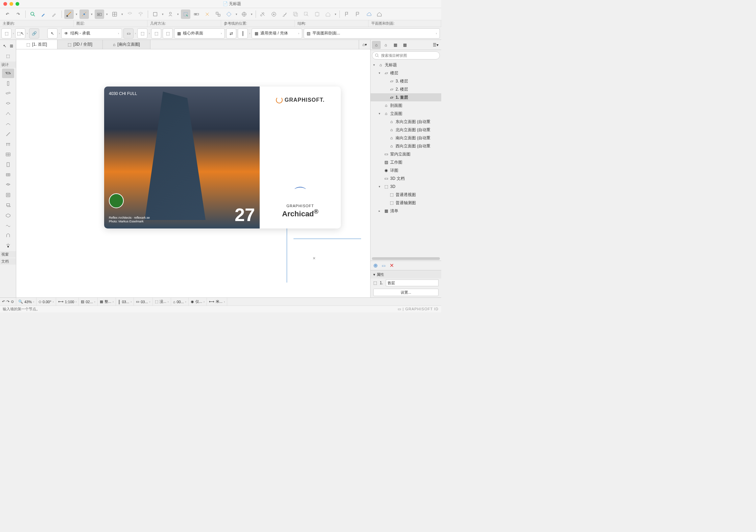 Image resolution: width=756 pixels, height=532 pixels. What do you see at coordinates (168, 33) in the screenshot?
I see `geom-4: ⬚` at bounding box center [168, 33].